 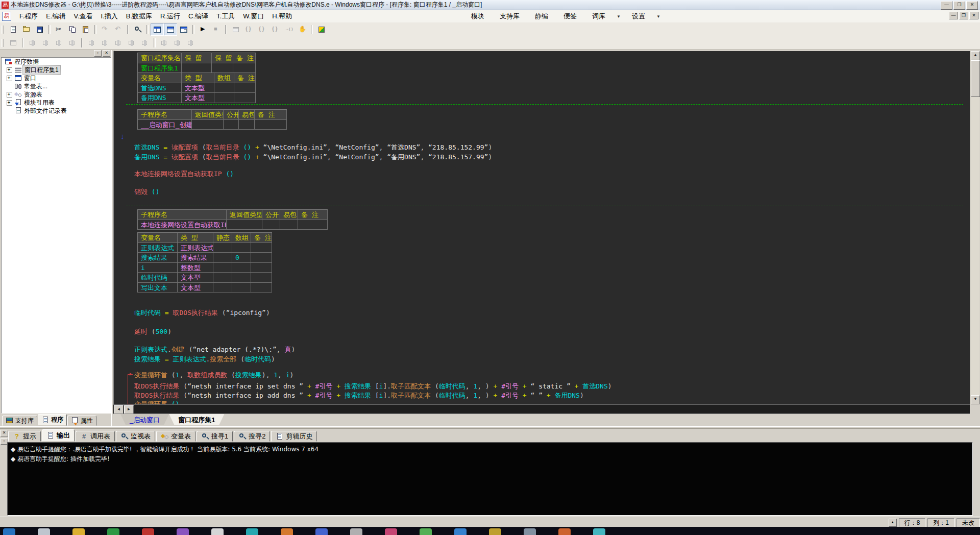 What do you see at coordinates (490, 479) in the screenshot?
I see `output-area: ◆ 易语言助手提醒您：.易语言助手加载完毕! ，智能编译开启成功！ 当前易版本:…` at bounding box center [490, 479].